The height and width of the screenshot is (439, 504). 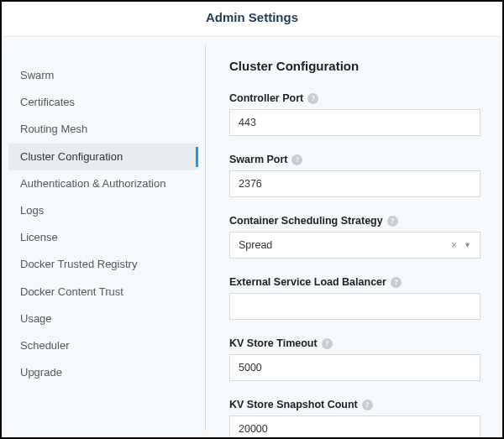 I want to click on label-text: Container Scheduling Strategy, so click(x=306, y=221).